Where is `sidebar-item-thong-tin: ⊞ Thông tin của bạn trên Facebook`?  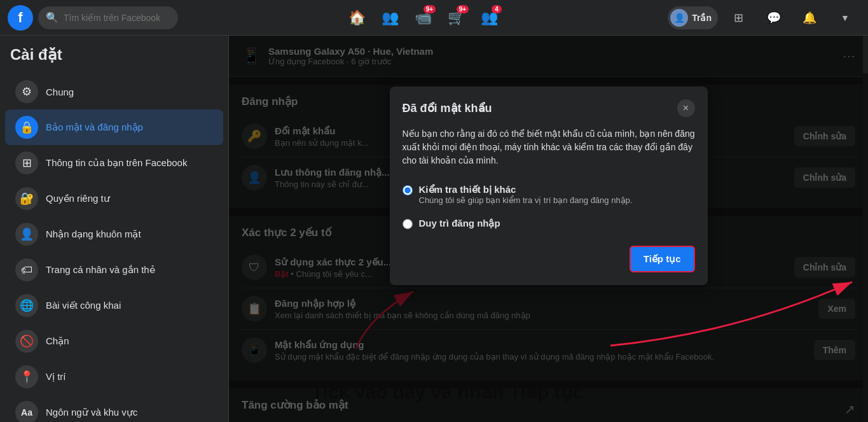
sidebar-item-thong-tin: ⊞ Thông tin của bạn trên Facebook is located at coordinates (114, 163).